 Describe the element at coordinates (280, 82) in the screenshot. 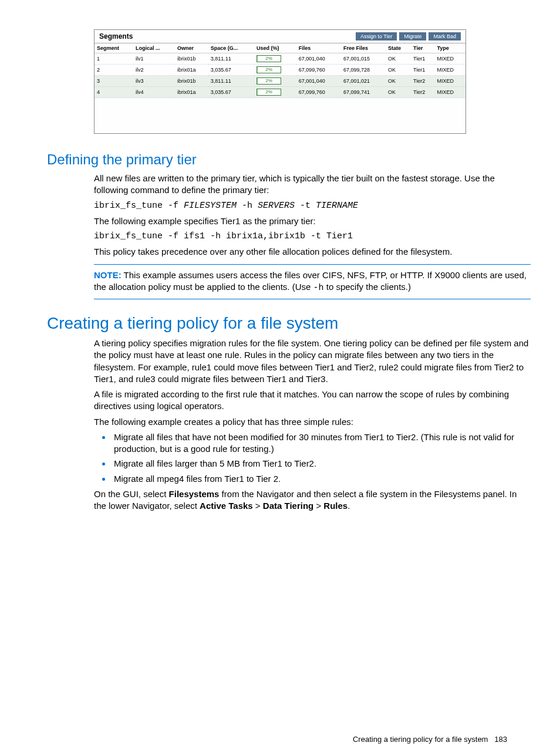

I see `segments-panel: Segments Assign to Tier Migrate Mark Bad…` at that location.